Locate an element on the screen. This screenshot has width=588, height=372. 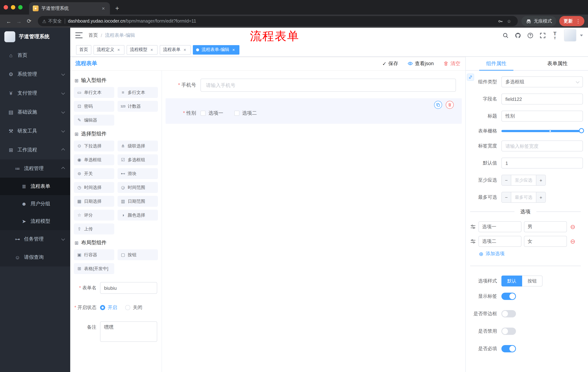
component-table: ⊞表格[开发中] is located at coordinates (94, 269).